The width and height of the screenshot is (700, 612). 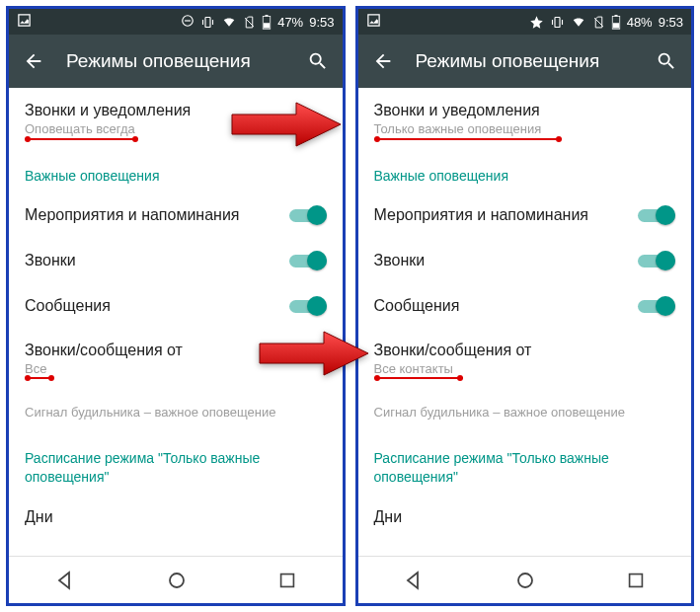 What do you see at coordinates (176, 22) in the screenshot?
I see `status-bar: 47% 9:53` at bounding box center [176, 22].